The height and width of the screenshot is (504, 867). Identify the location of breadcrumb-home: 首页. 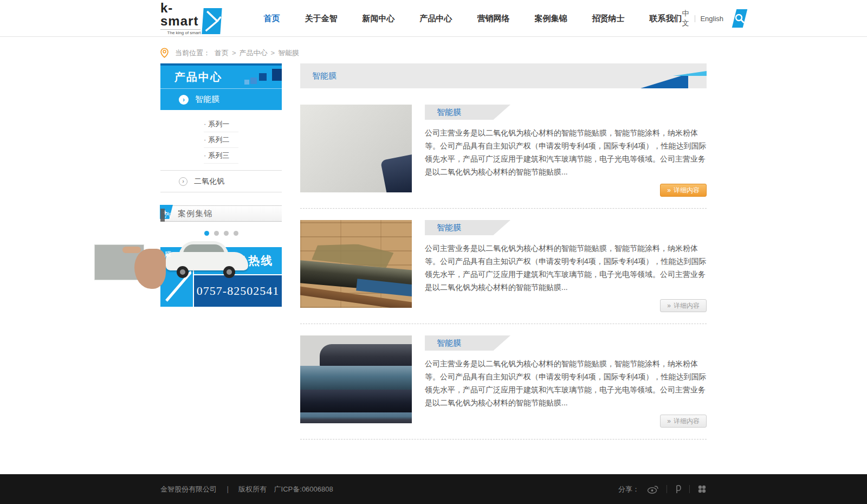
(222, 53).